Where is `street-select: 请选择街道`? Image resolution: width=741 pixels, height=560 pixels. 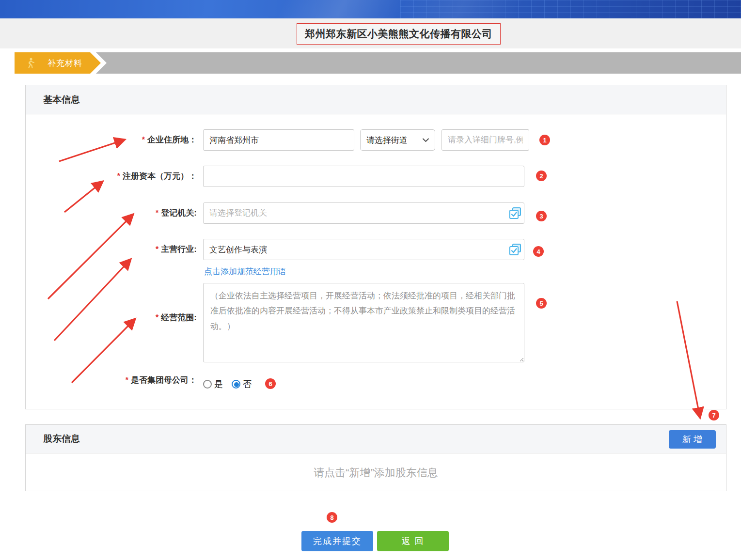 street-select: 请选择街道 is located at coordinates (397, 140).